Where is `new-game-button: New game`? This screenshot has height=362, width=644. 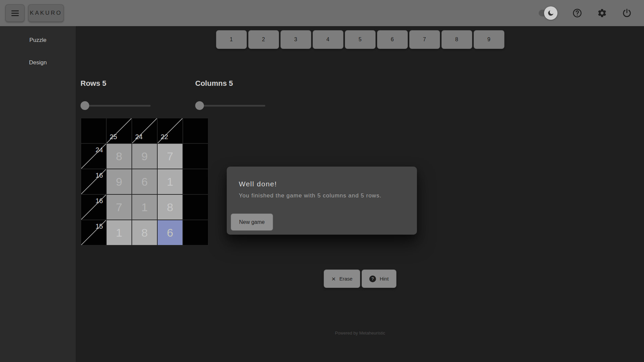
new-game-button: New game is located at coordinates (252, 222).